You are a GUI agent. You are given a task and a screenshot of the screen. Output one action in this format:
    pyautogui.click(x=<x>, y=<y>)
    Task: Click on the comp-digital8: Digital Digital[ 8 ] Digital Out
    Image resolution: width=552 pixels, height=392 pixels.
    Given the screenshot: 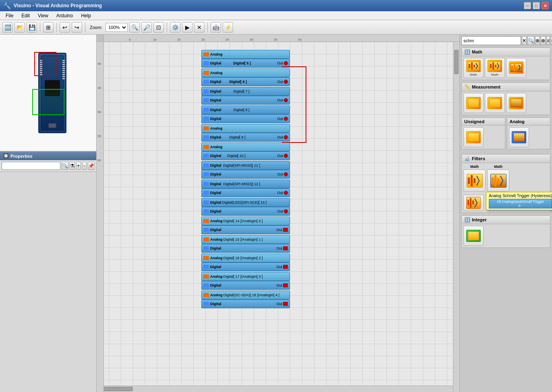 What is the action you would take?
    pyautogui.click(x=246, y=114)
    